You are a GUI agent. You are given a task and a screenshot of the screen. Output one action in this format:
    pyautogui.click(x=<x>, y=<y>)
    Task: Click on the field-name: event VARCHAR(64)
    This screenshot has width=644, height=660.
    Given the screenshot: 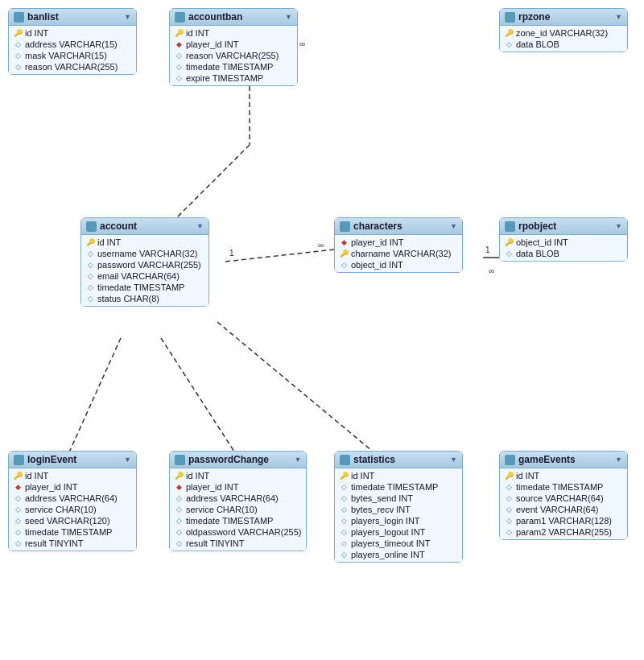 What is the action you would take?
    pyautogui.click(x=557, y=509)
    